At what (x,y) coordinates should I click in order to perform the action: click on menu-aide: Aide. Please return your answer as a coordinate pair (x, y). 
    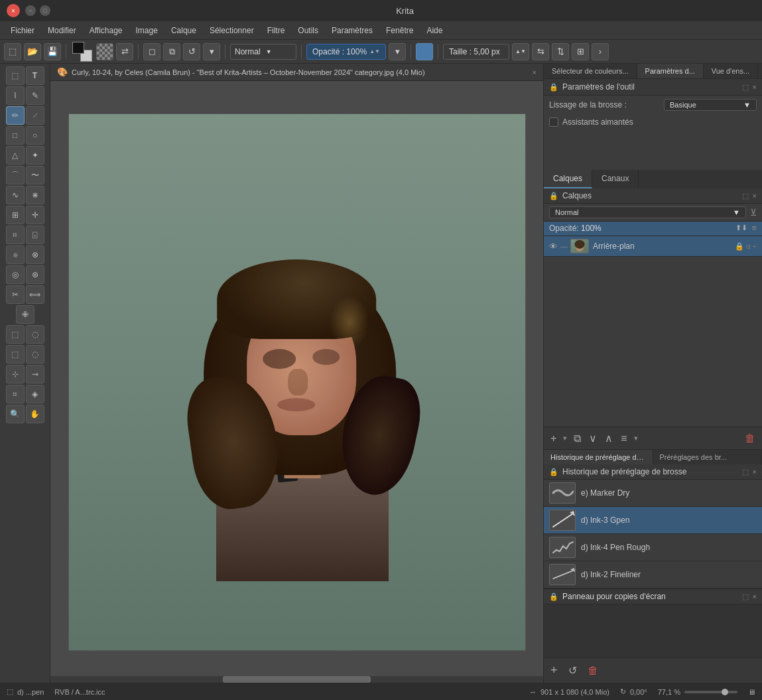
    Looking at the image, I should click on (434, 31).